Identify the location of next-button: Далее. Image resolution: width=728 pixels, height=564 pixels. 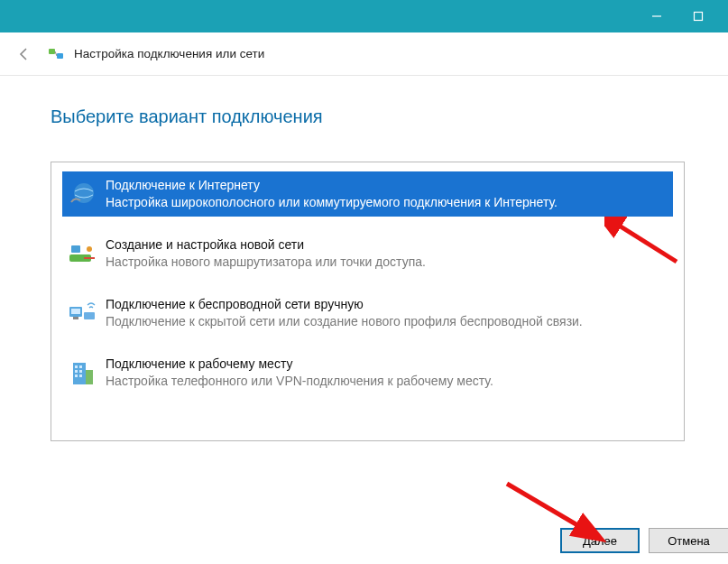
(600, 541).